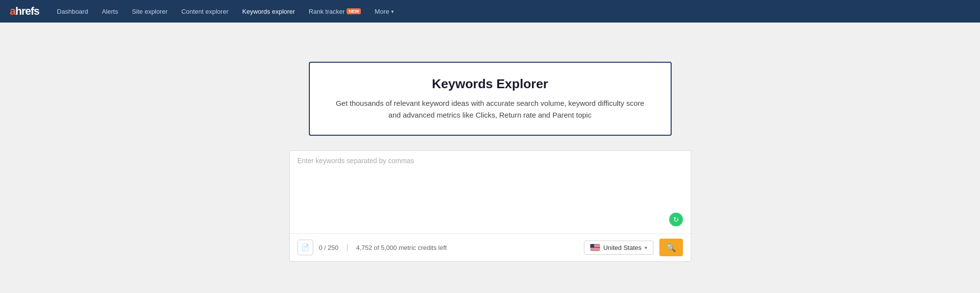 The height and width of the screenshot is (293, 980). I want to click on nav-item-site-explorer: Site explorer, so click(150, 11).